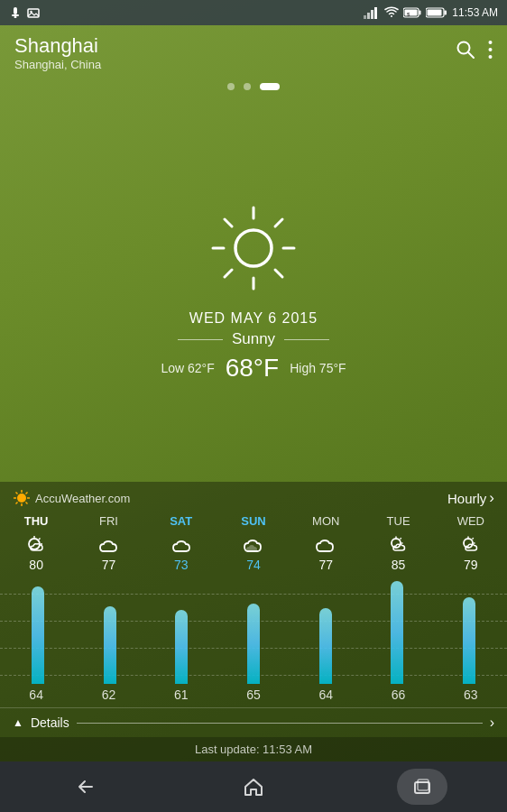  Describe the element at coordinates (108, 554) in the screenshot. I see `weather-fri: 77` at that location.